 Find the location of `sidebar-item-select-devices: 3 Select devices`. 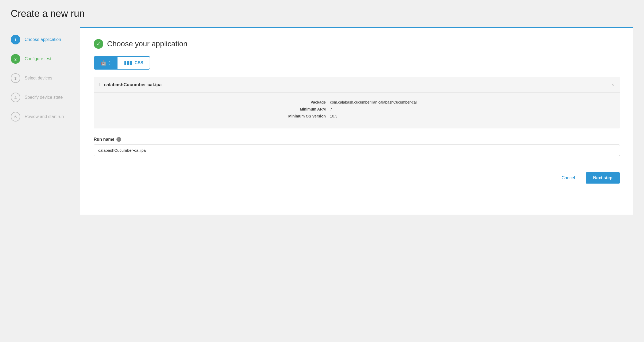

sidebar-item-select-devices: 3 Select devices is located at coordinates (46, 78).